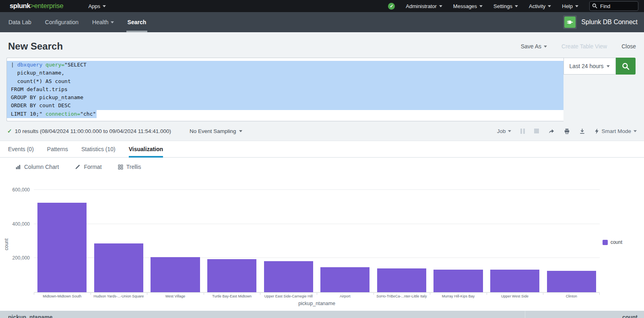 Image resolution: width=644 pixels, height=318 pixels. I want to click on x-axis-category-label: Midtown-Midtown South, so click(62, 296).